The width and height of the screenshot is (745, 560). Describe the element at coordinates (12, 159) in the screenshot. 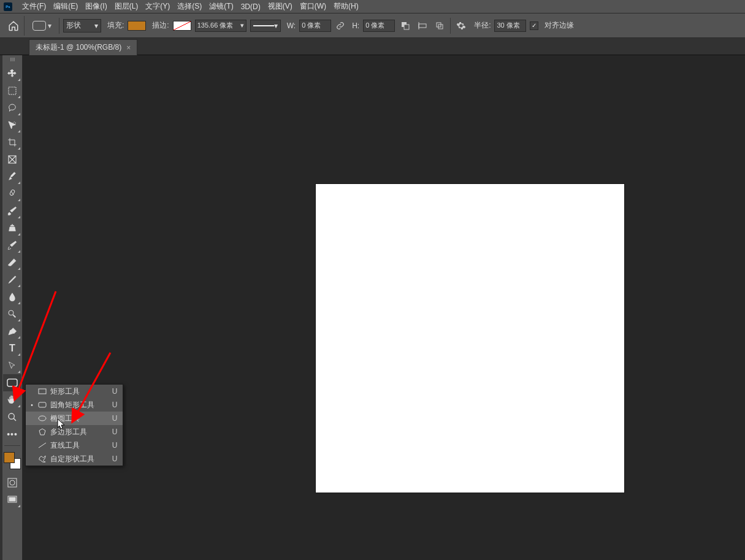

I see `frame-tool-icon` at that location.